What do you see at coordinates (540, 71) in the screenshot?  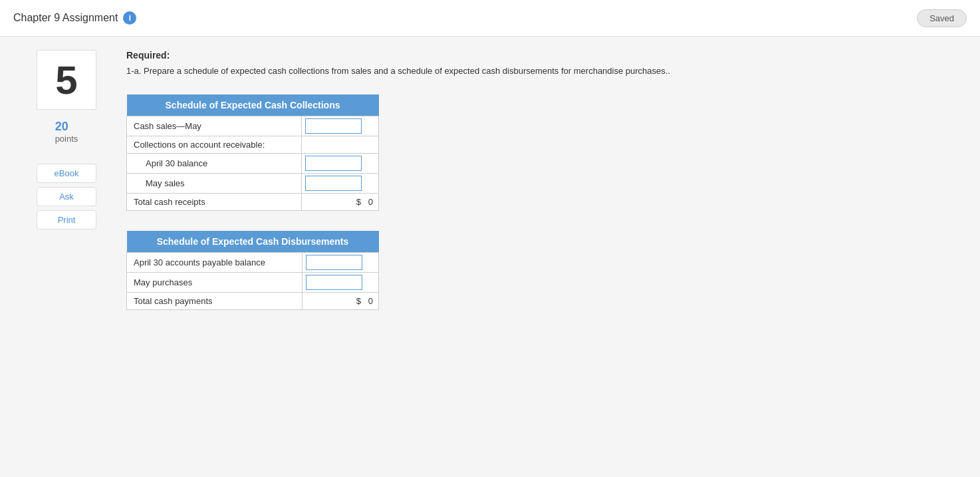 I see `required-text: 1-a. Prepare a schedule of expected cash…` at bounding box center [540, 71].